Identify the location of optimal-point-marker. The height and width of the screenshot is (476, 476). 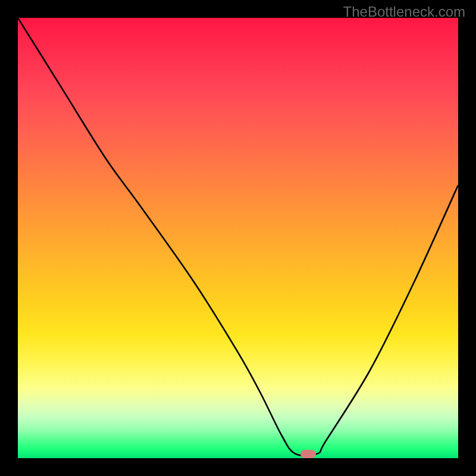
(308, 454).